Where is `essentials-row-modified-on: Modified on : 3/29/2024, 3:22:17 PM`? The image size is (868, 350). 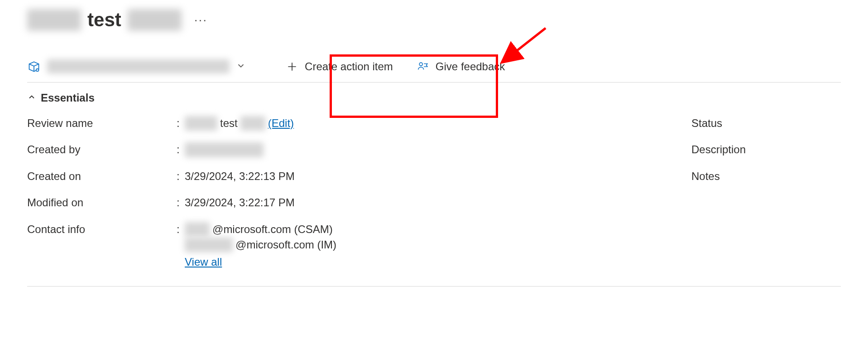
essentials-row-modified-on: Modified on : 3/29/2024, 3:22:17 PM is located at coordinates (201, 203).